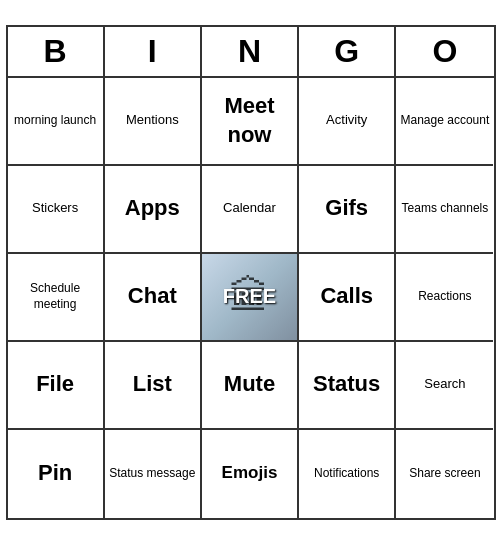 Image resolution: width=501 pixels, height=544 pixels. What do you see at coordinates (154, 386) in the screenshot?
I see `bingo-cell-16: List` at bounding box center [154, 386].